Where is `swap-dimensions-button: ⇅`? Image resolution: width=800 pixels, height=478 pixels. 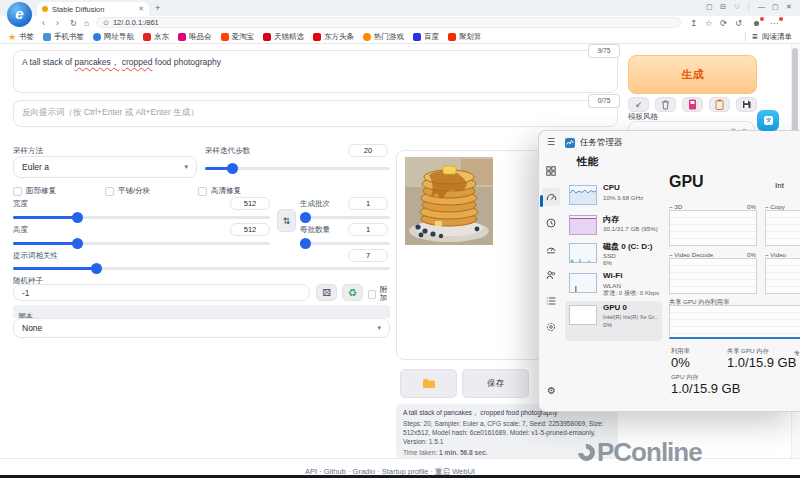
swap-dimensions-button: ⇅ is located at coordinates (286, 220).